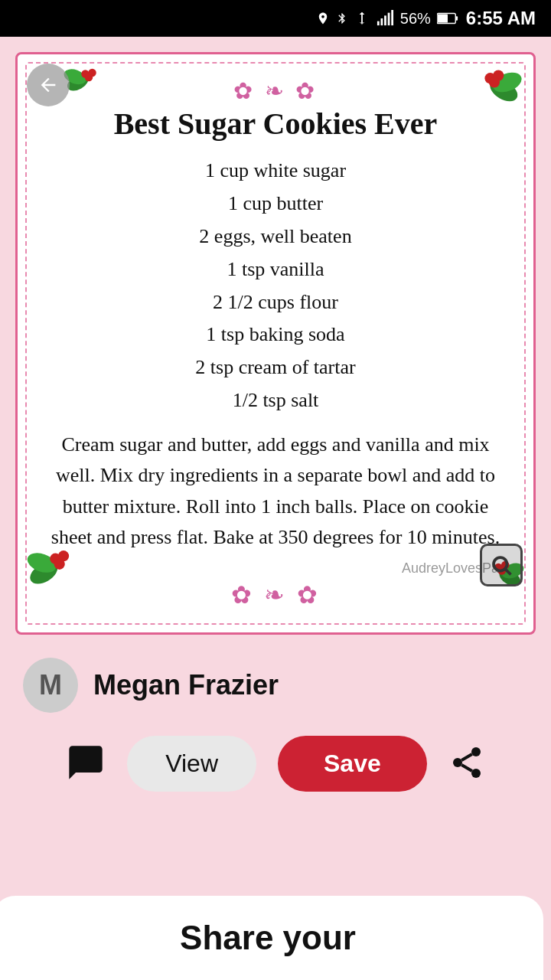 The image size is (551, 980). What do you see at coordinates (276, 204) in the screenshot?
I see `ingredient-item: 1 cup butter` at bounding box center [276, 204].